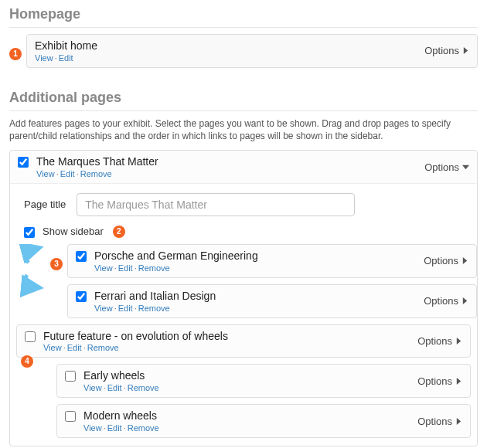 This screenshot has height=448, width=487. I want to click on annotation-bullet-3: 3, so click(56, 264).